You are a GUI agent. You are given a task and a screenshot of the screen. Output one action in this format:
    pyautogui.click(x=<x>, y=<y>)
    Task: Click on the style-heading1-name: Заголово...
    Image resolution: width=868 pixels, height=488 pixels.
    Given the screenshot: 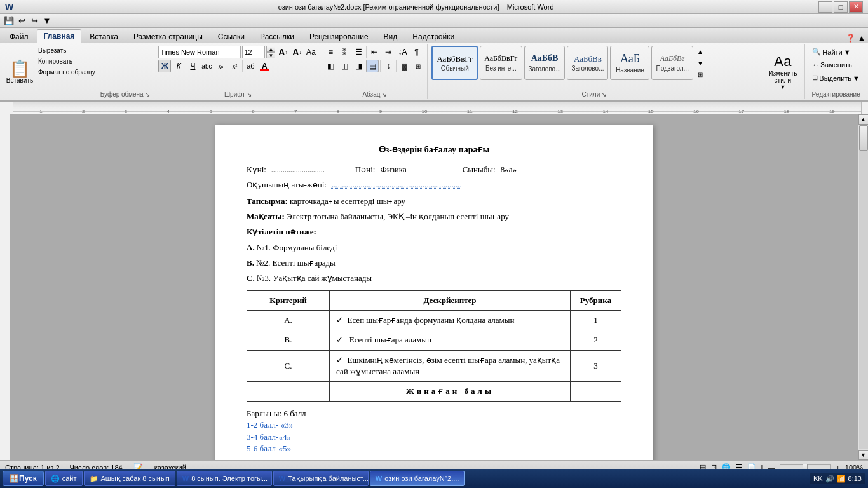 What is the action you would take?
    pyautogui.click(x=545, y=69)
    